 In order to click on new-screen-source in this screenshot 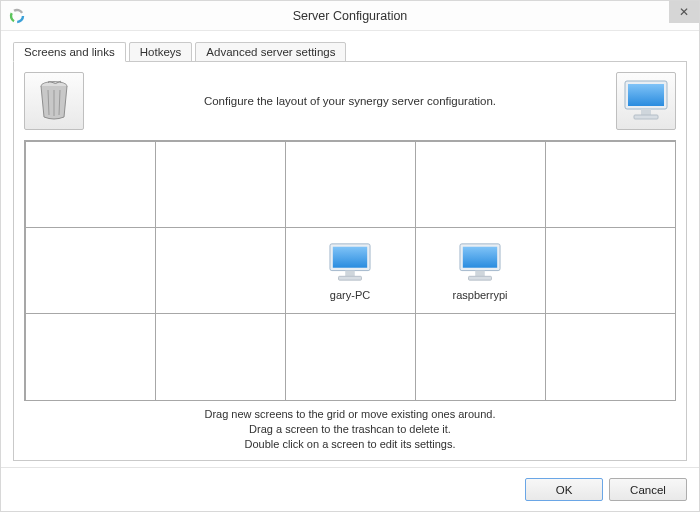, I will do `click(646, 101)`.